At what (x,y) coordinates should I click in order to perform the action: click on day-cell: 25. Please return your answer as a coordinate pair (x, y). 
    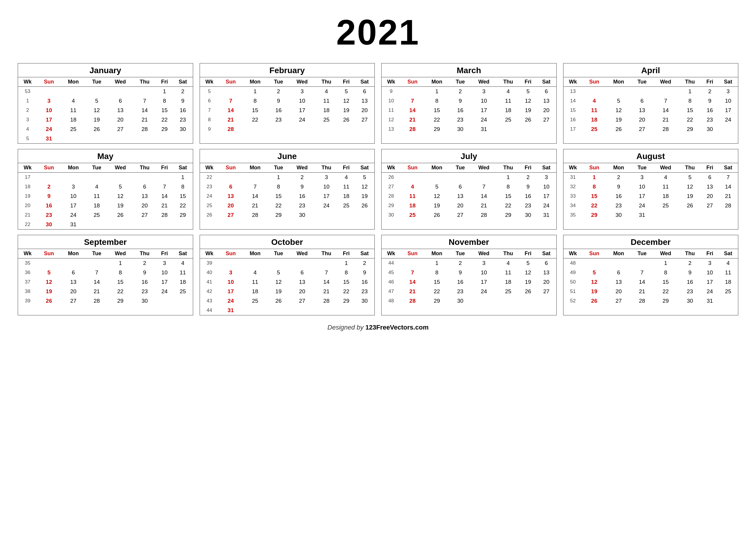
    Looking at the image, I should click on (413, 215).